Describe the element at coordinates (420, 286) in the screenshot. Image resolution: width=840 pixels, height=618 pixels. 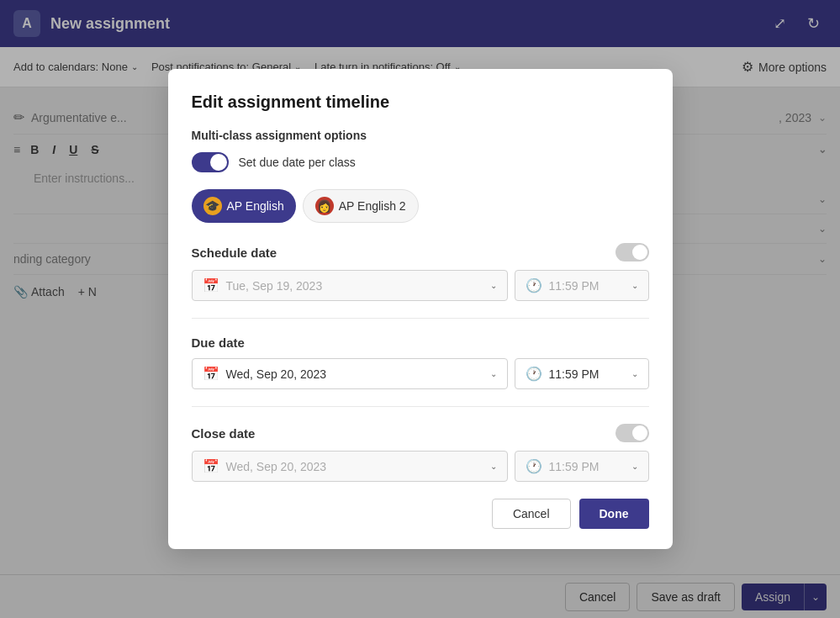
I see `schedule-date-input-row: 📅 Tue, Sep 19, 2023 ⌄ 🕐 11:59 PM ⌄` at that location.